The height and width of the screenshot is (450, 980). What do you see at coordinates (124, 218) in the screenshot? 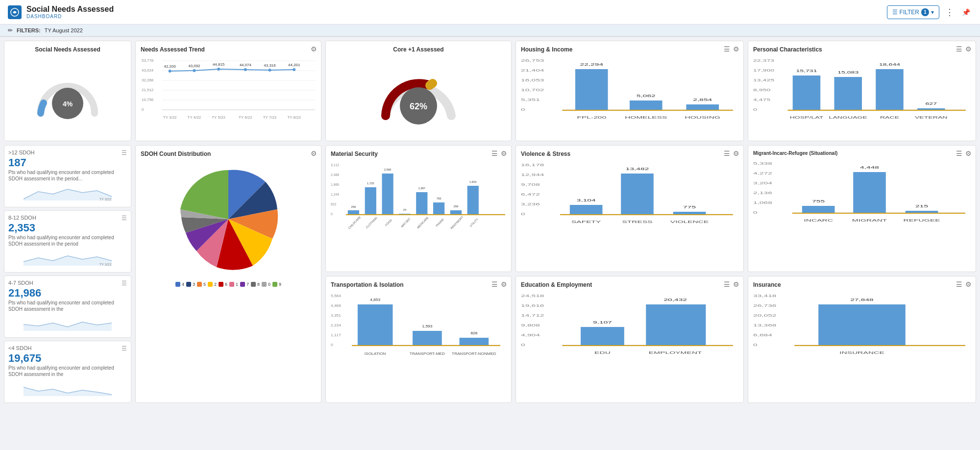
I see `sdoh-8-12-filter-icon: ☰` at bounding box center [124, 218].